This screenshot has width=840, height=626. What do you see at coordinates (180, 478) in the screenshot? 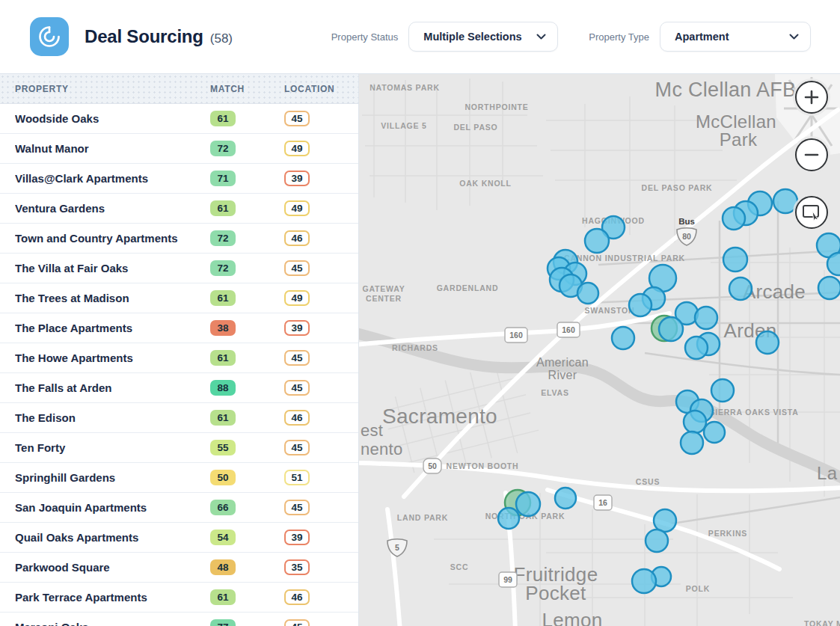
I see `table-row: Springhill Gardens5051` at bounding box center [180, 478].